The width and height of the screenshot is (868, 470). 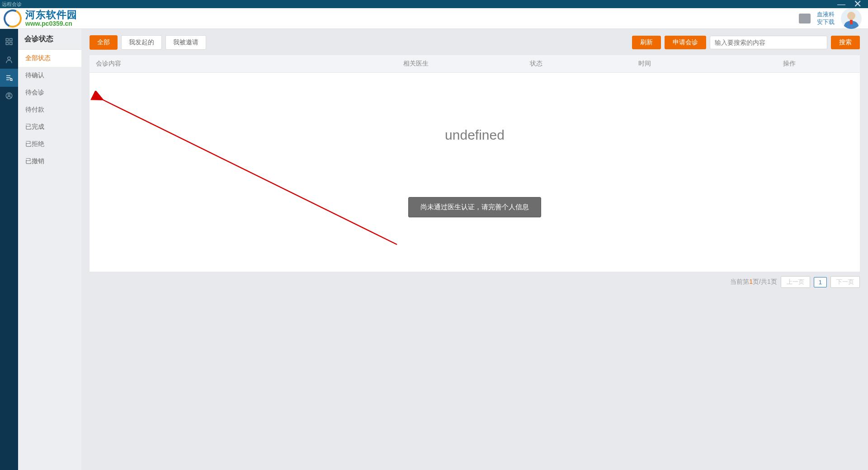 I want to click on sidebar-item-pending-confirm: 待确认, so click(x=50, y=75).